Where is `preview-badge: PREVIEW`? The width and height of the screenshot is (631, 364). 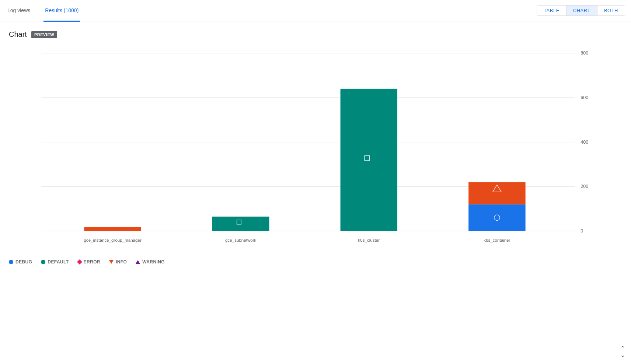
preview-badge: PREVIEW is located at coordinates (44, 35).